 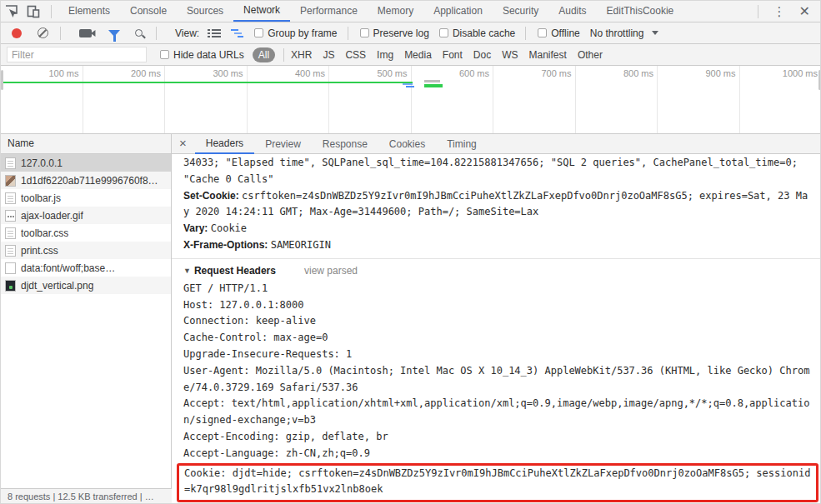 What do you see at coordinates (365, 33) in the screenshot?
I see `preserve-log-checkbox` at bounding box center [365, 33].